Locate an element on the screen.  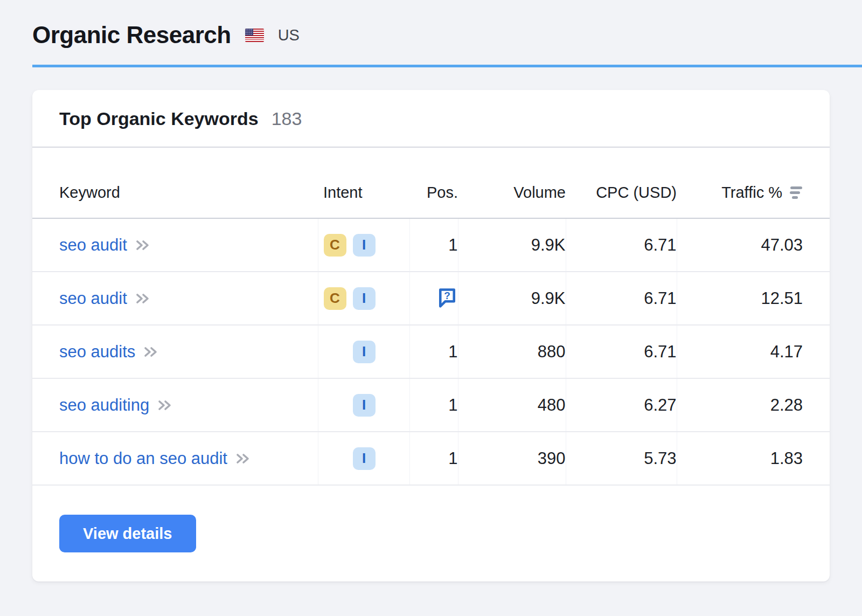
sort-descending-icon is located at coordinates (796, 193).